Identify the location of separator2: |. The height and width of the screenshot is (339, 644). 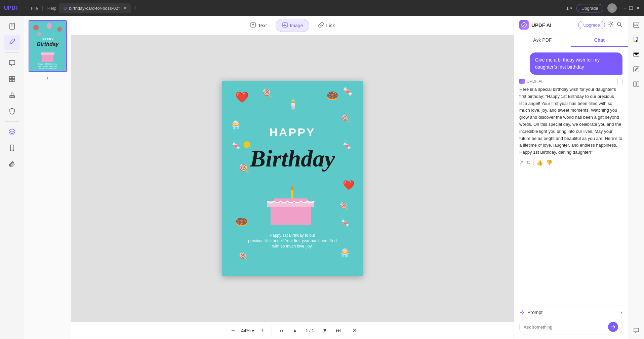
(43, 8).